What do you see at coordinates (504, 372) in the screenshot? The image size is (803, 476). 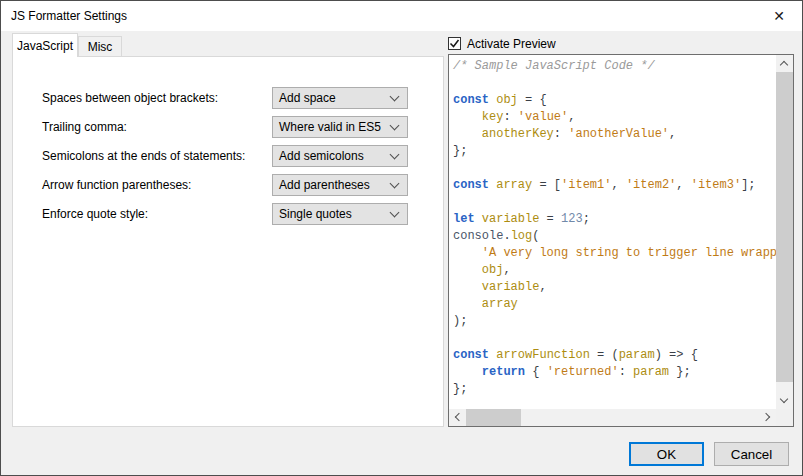 I see `code-token: return` at bounding box center [504, 372].